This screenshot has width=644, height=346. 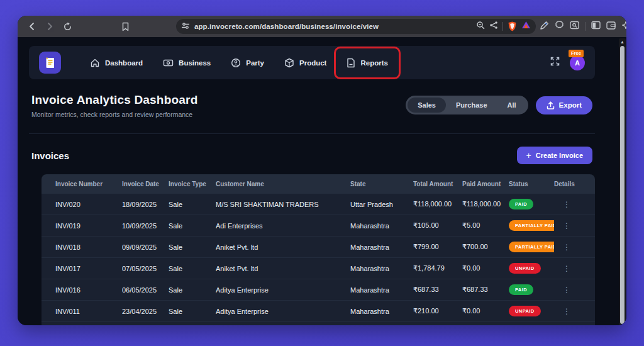 What do you see at coordinates (318, 204) in the screenshot?
I see `table-row: INV/02018/09/2025SaleM/S SRI SHAKTIMAN T…` at bounding box center [318, 204].